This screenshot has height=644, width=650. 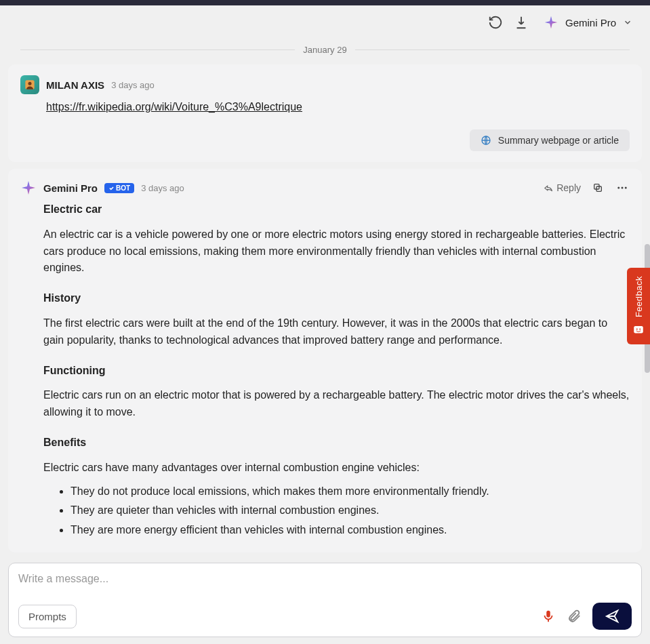 What do you see at coordinates (591, 23) in the screenshot?
I see `model-name-label: Gemini Pro` at bounding box center [591, 23].